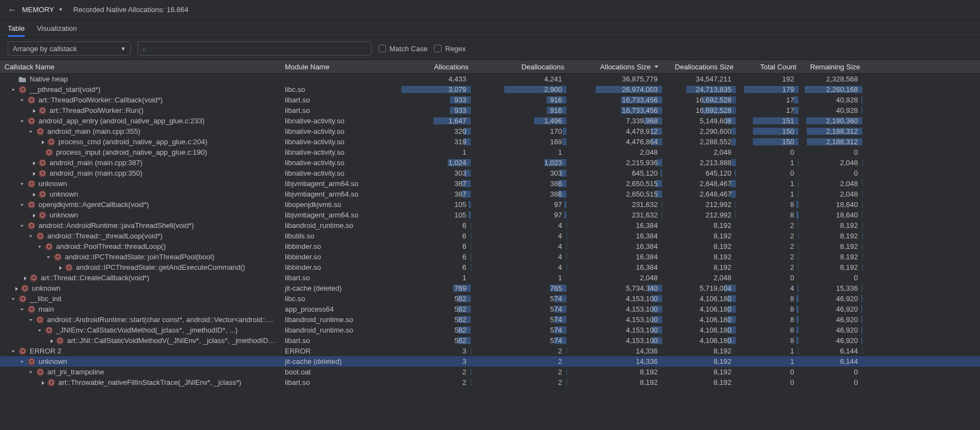 The height and width of the screenshot is (430, 980). What do you see at coordinates (421, 361) in the screenshot?
I see `cell-alloc: 3` at bounding box center [421, 361].